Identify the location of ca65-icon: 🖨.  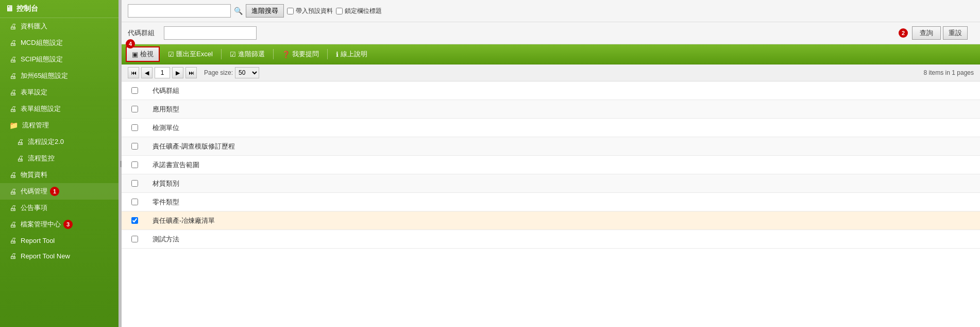
(13, 76).